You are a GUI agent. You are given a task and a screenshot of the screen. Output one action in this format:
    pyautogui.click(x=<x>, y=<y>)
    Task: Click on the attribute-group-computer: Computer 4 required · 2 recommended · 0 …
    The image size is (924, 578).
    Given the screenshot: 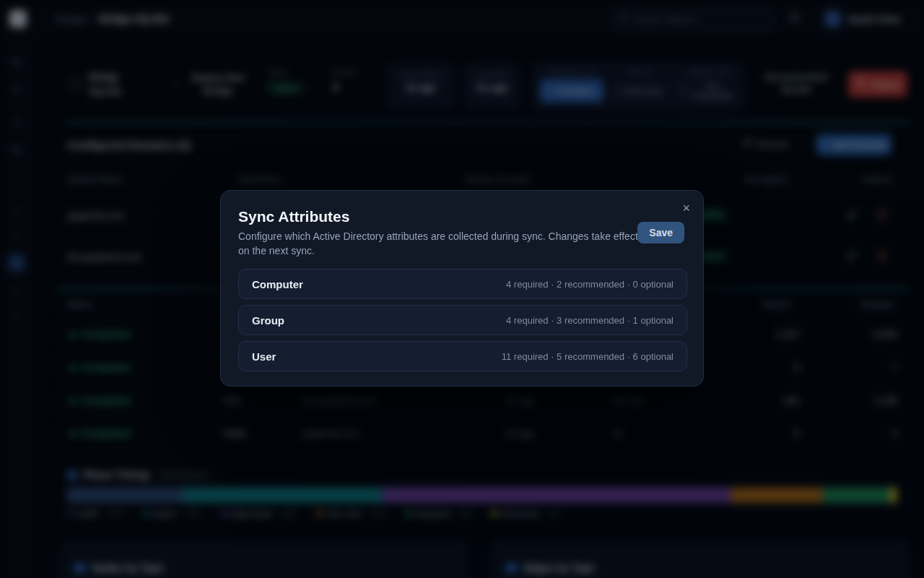 What is the action you would take?
    pyautogui.click(x=463, y=284)
    